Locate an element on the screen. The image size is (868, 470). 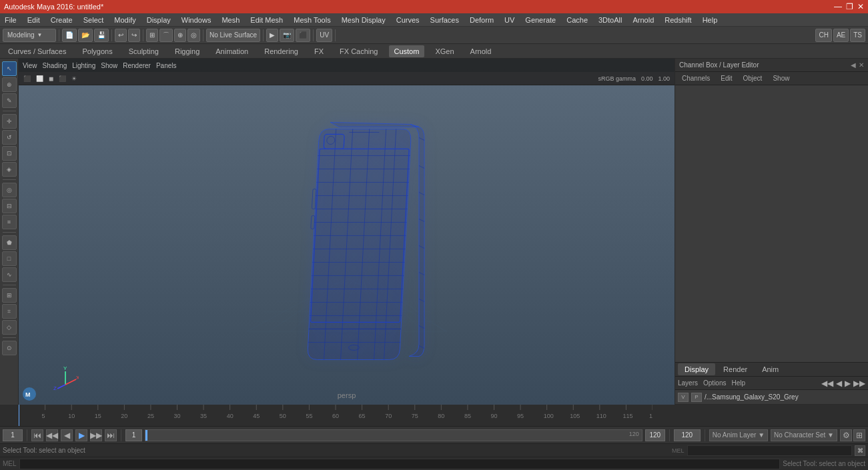
universal-tool-button: ◈ is located at coordinates (9, 169).